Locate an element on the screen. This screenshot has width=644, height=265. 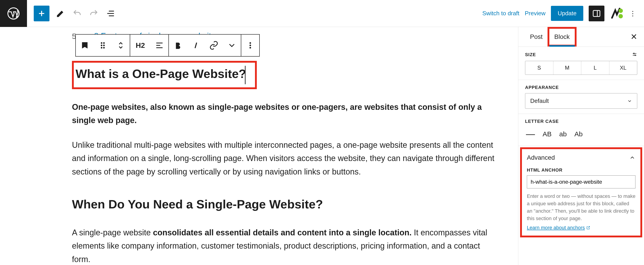
toolbar-left-group is located at coordinates (72, 13).